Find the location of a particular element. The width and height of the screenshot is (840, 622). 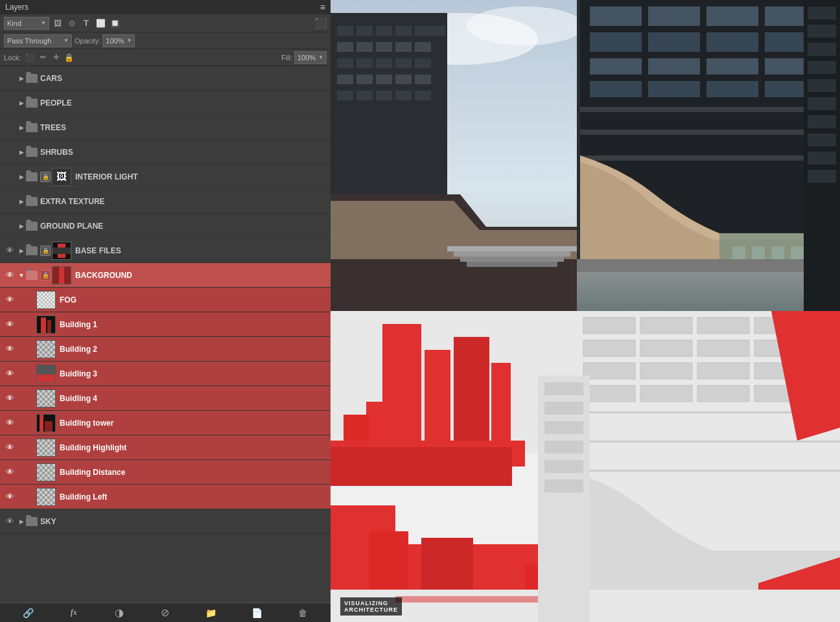

layer-name-building1: Building 1 is located at coordinates (194, 325).